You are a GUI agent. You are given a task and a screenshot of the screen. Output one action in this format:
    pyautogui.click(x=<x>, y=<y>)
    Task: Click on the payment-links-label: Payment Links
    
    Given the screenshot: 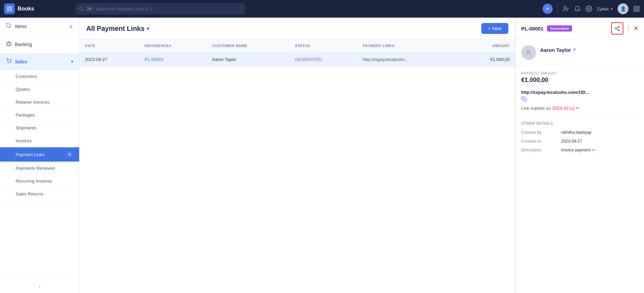 What is the action you would take?
    pyautogui.click(x=30, y=154)
    